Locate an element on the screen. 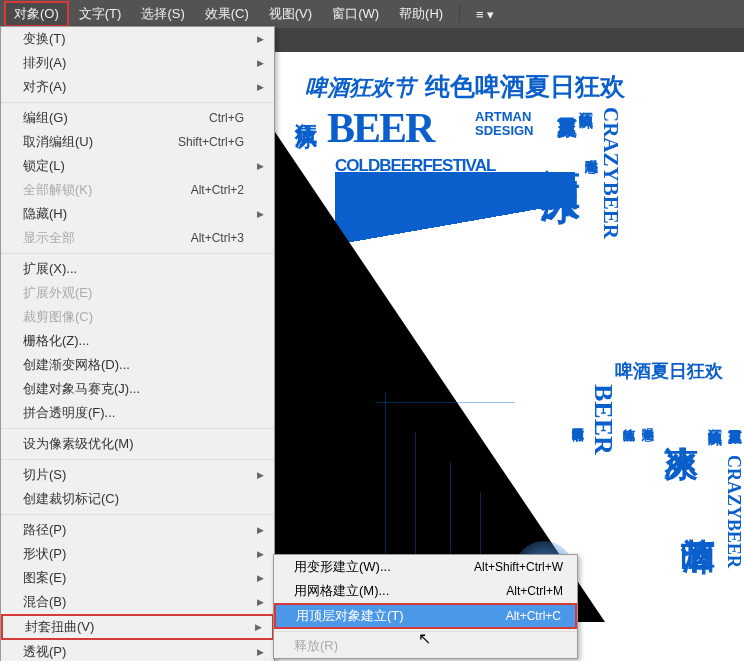 This screenshot has width=744, height=661. item-形状(P): 形状(P) is located at coordinates (138, 554).